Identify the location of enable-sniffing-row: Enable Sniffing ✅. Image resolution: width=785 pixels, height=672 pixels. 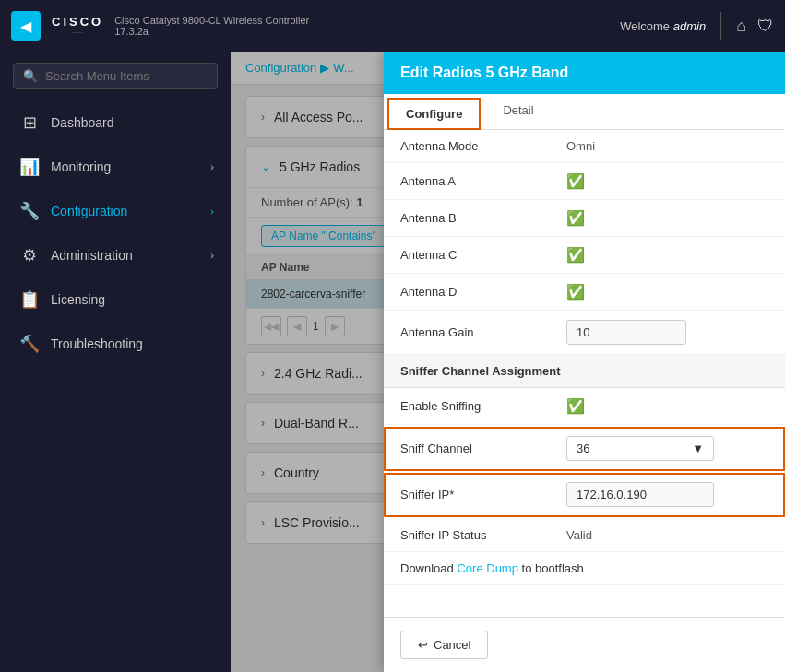
(585, 407).